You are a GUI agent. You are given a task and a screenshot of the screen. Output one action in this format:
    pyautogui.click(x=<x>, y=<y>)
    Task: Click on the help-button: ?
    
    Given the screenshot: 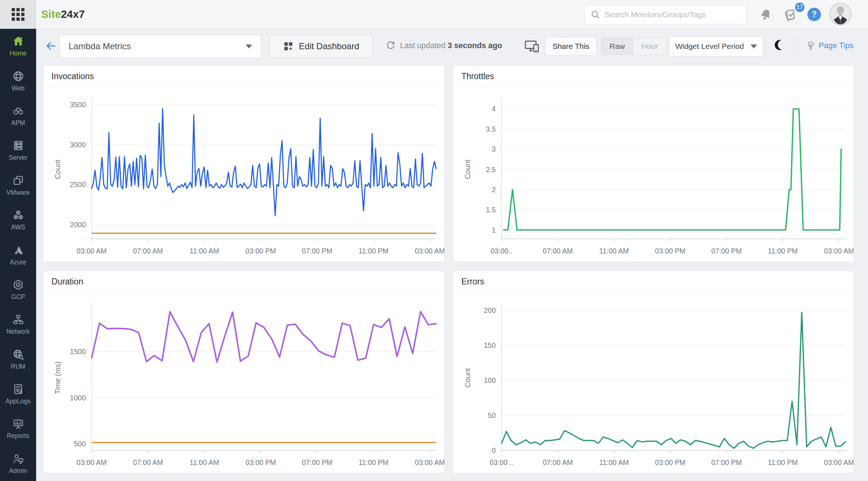 What is the action you would take?
    pyautogui.click(x=814, y=15)
    